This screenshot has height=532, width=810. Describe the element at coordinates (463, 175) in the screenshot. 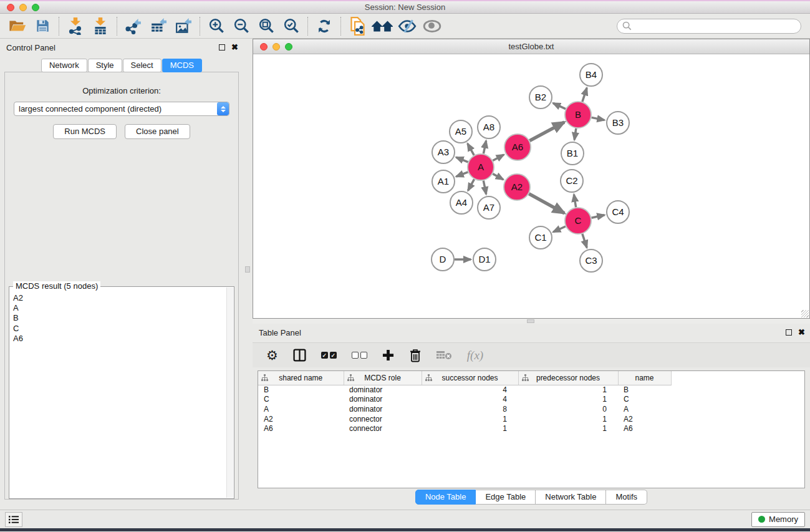

I see `graph-edge-A-A1` at that location.